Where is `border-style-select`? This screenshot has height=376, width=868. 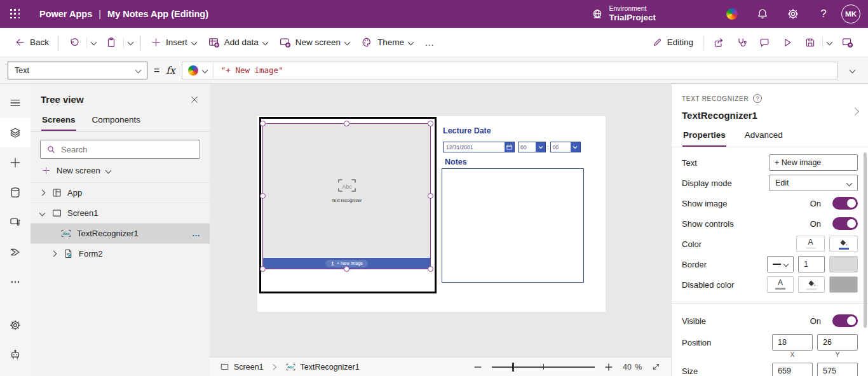
border-style-select is located at coordinates (780, 264).